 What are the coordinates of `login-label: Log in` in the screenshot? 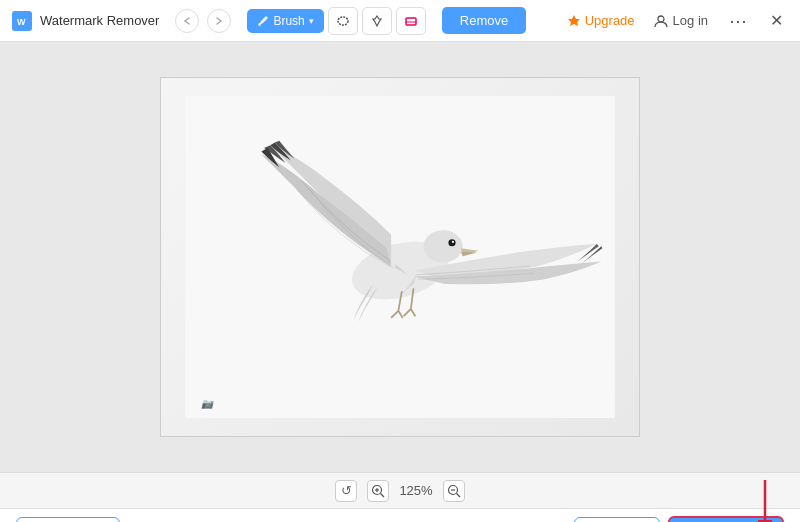 It's located at (690, 20).